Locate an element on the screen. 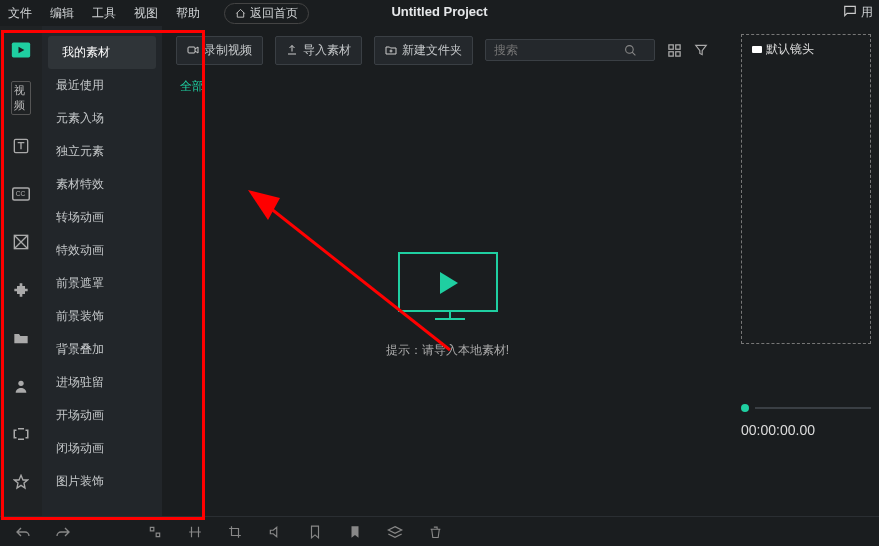  category-image-decor: 图片装饰 is located at coordinates (102, 482).